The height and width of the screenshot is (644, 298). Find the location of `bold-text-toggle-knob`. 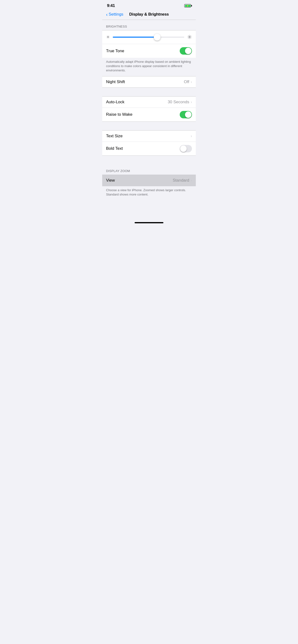

bold-text-toggle-knob is located at coordinates (183, 149).